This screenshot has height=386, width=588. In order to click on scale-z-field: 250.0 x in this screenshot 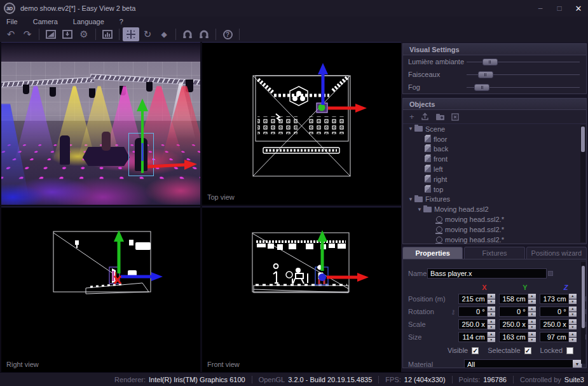, I will do `click(554, 324)`.